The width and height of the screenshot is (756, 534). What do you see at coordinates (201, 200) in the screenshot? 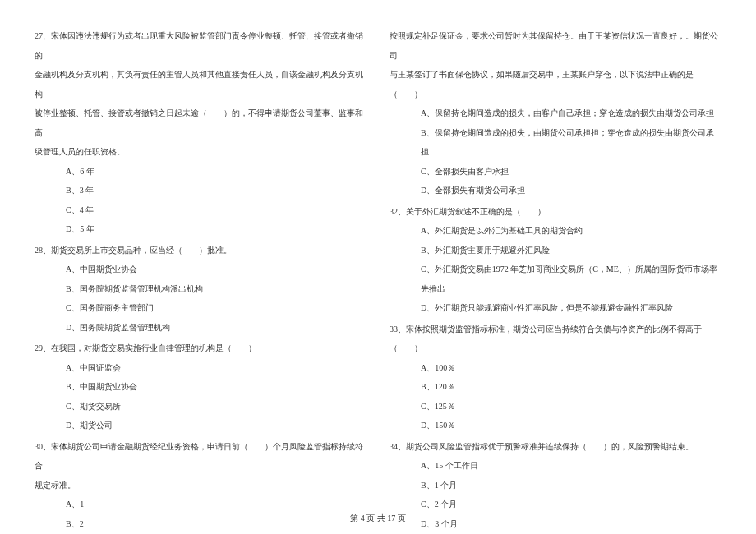
I see `q27-options: A、6 年 B、3 年 C、4 年 D、5 年` at bounding box center [201, 200].